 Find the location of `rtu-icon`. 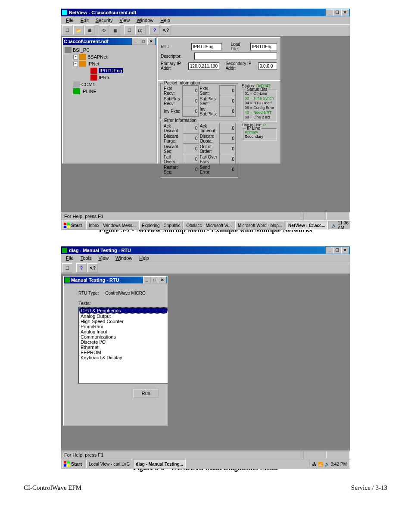

rtu-icon is located at coordinates (94, 71).